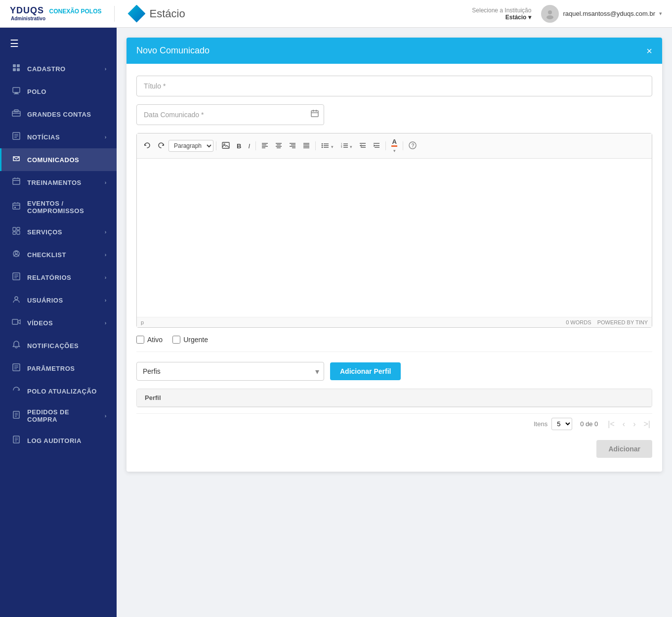  What do you see at coordinates (190, 340) in the screenshot?
I see `urgente-checkbox-label: Urgente` at bounding box center [190, 340].